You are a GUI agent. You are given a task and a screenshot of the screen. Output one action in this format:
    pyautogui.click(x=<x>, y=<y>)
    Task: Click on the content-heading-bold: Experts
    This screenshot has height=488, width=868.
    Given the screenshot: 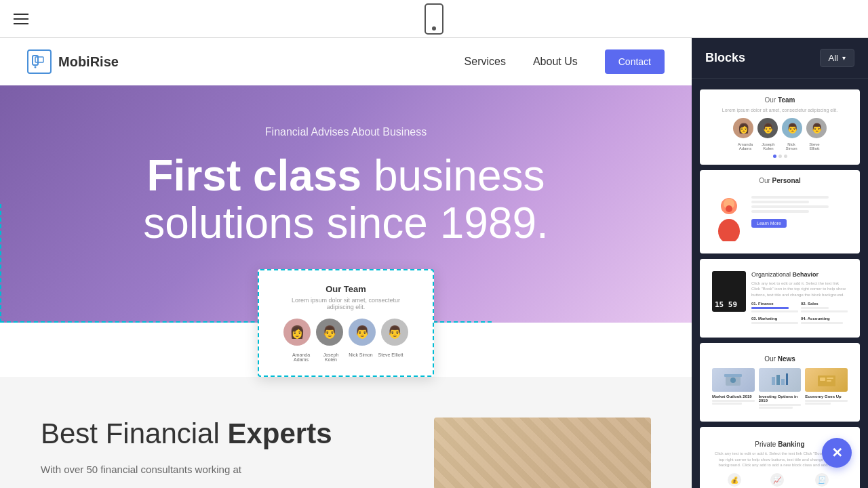 What is the action you would take?
    pyautogui.click(x=279, y=434)
    